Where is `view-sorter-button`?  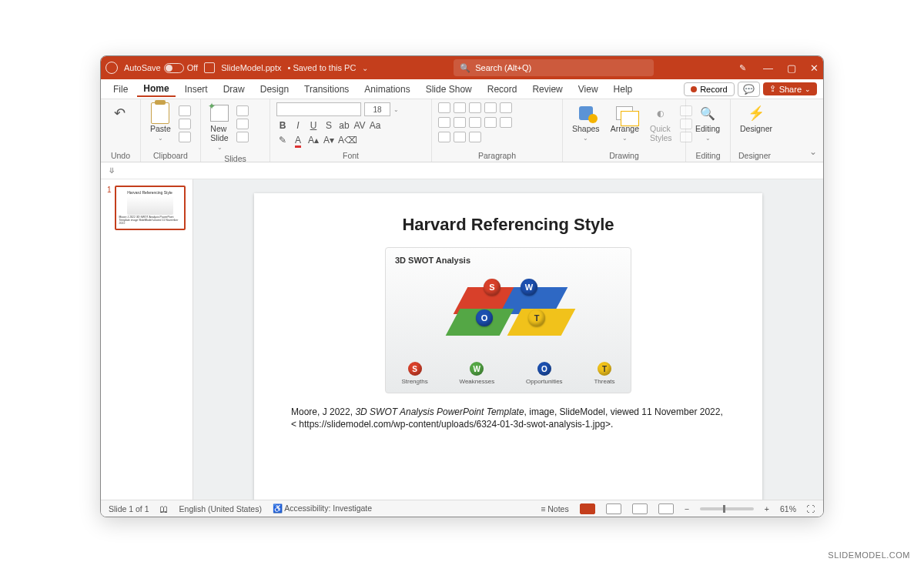
view-sorter-button is located at coordinates (614, 509).